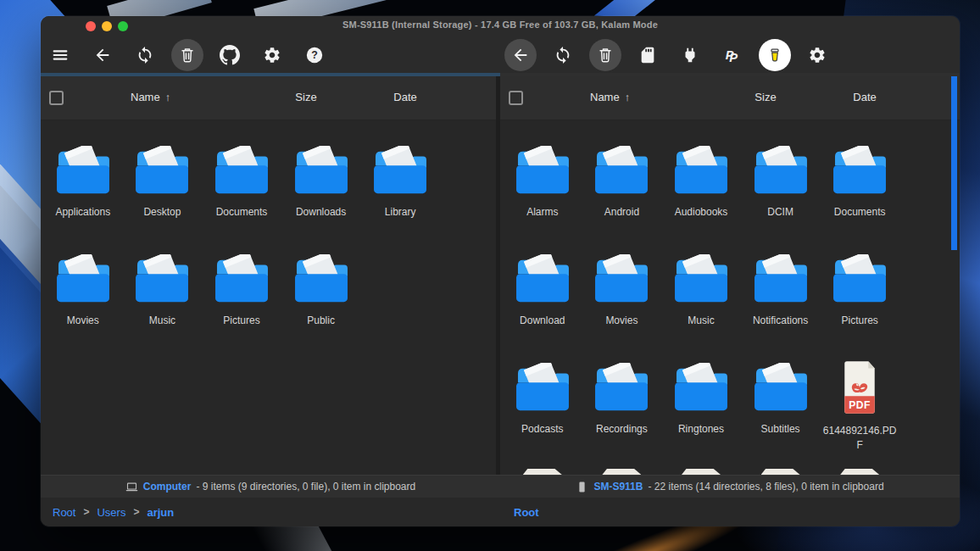  I want to click on item-label: Movies, so click(621, 320).